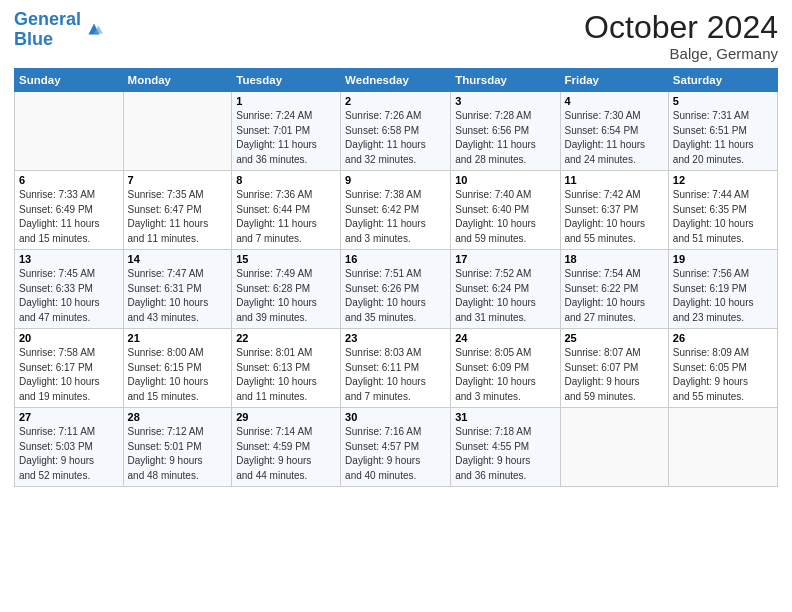 Image resolution: width=792 pixels, height=612 pixels. I want to click on calendar-cell: 28Sunrise: 7:12 AM Sunset: 5:01 PM Dayli…, so click(178, 448).